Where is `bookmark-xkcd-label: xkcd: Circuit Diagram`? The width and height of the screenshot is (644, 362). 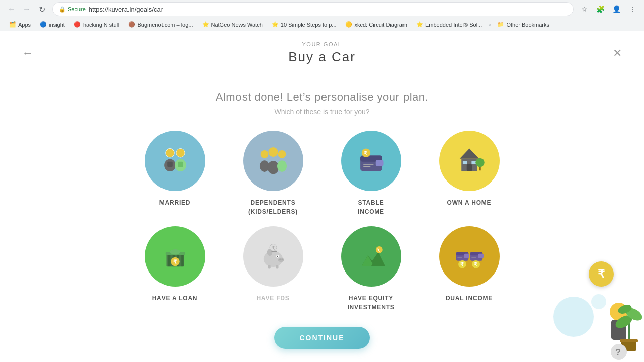
bookmark-xkcd-label: xkcd: Circuit Diagram is located at coordinates (380, 25).